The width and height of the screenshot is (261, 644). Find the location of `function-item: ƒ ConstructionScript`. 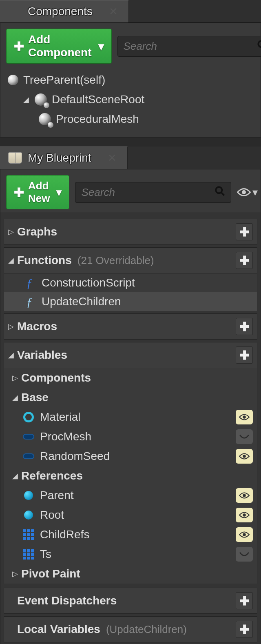

function-item: ƒ ConstructionScript is located at coordinates (130, 283).